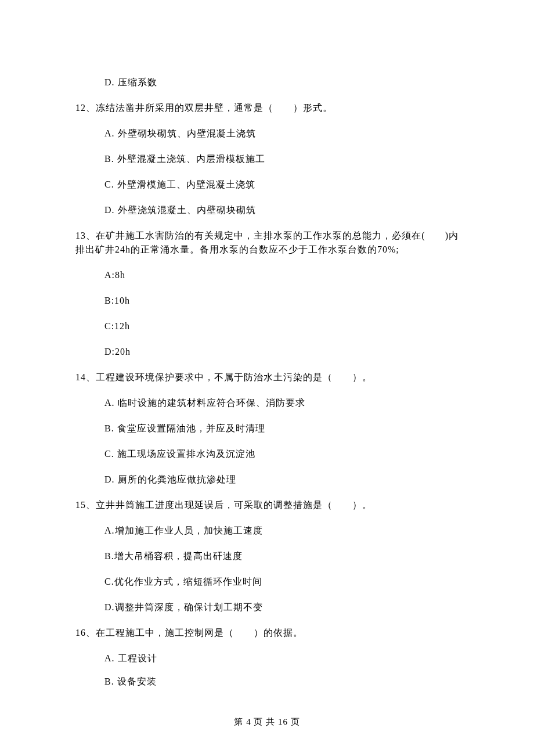 The height and width of the screenshot is (756, 534). I want to click on page-footer: 第 4 页 共 16 页, so click(267, 722).